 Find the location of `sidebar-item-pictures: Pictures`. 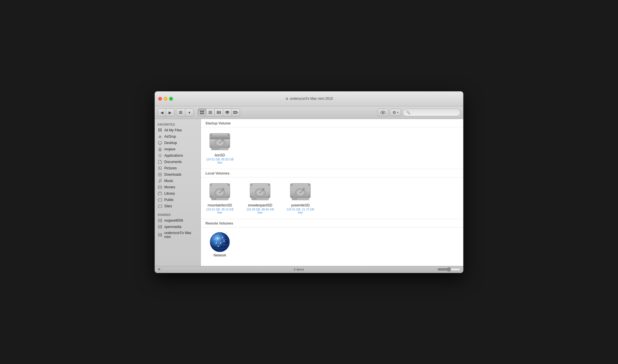

sidebar-item-pictures: Pictures is located at coordinates (178, 168).